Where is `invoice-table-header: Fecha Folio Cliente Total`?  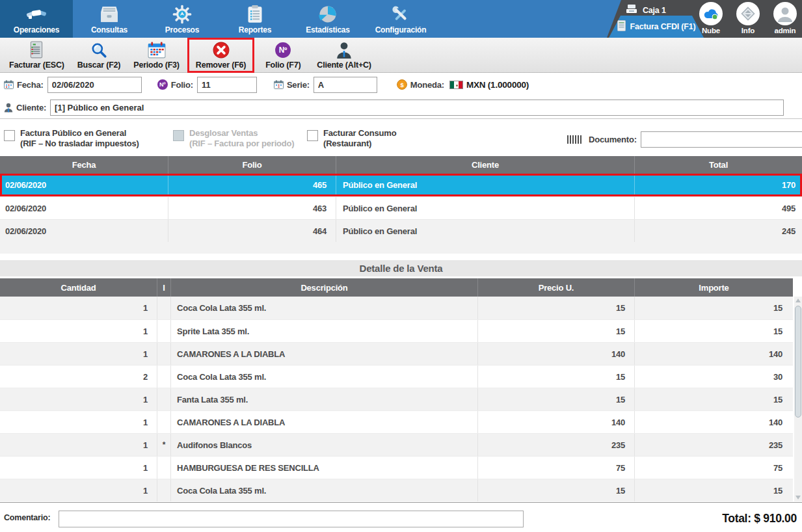 invoice-table-header: Fecha Folio Cliente Total is located at coordinates (401, 165).